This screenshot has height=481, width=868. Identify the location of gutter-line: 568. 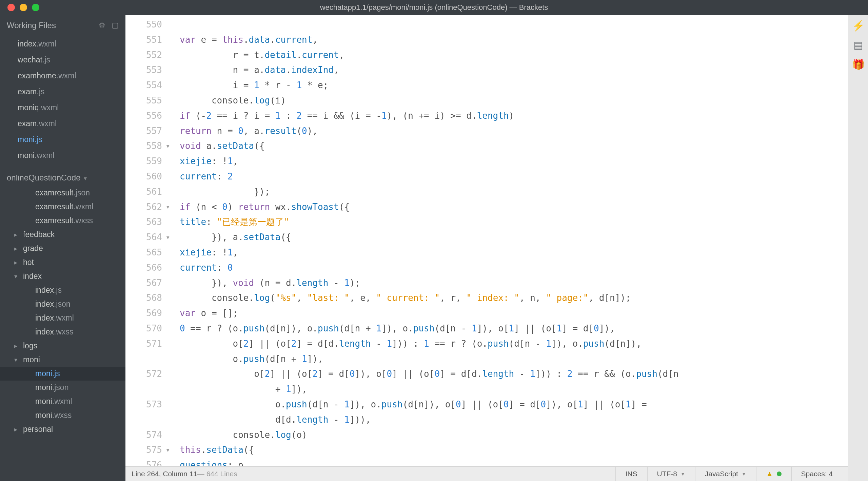
(148, 298).